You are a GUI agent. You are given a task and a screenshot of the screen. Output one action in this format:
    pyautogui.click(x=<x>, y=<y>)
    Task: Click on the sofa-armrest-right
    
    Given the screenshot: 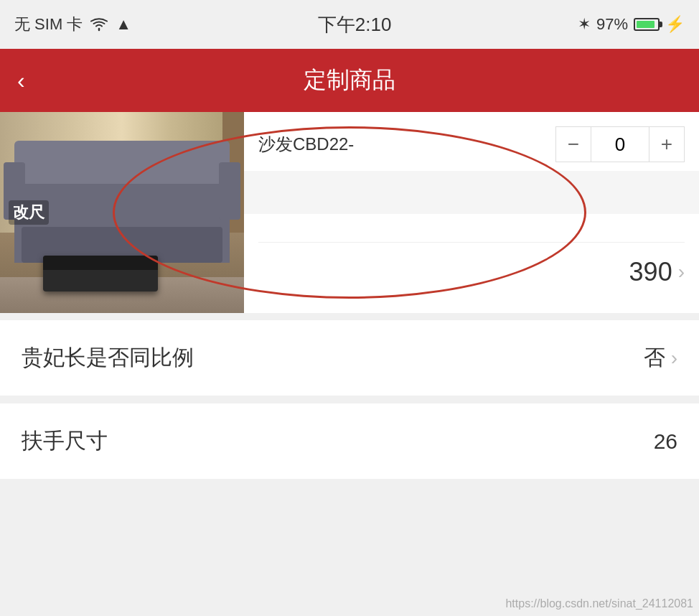 What is the action you would take?
    pyautogui.click(x=230, y=191)
    